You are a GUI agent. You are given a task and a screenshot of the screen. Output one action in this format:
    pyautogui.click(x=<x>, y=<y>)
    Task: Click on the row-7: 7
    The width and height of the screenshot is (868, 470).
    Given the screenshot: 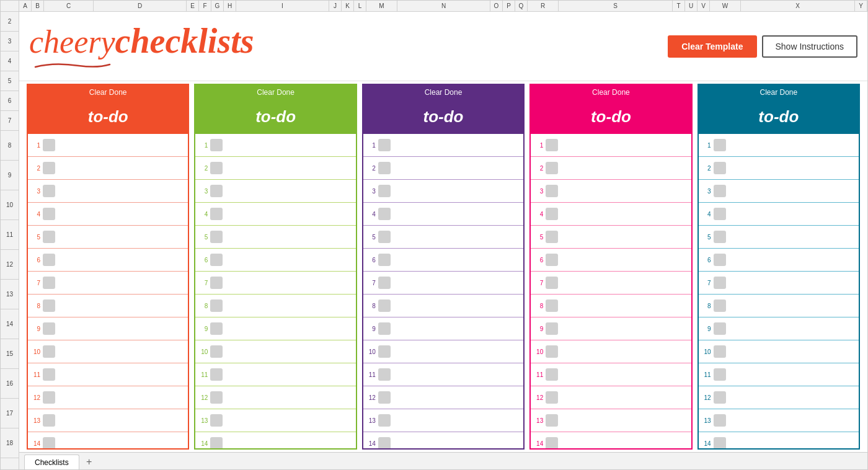 What is the action you would take?
    pyautogui.click(x=10, y=121)
    